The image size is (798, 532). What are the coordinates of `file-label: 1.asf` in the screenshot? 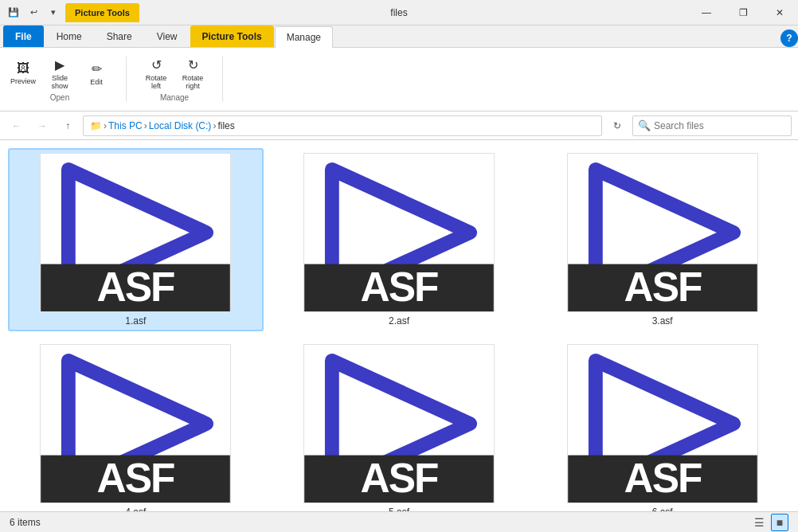 It's located at (135, 321).